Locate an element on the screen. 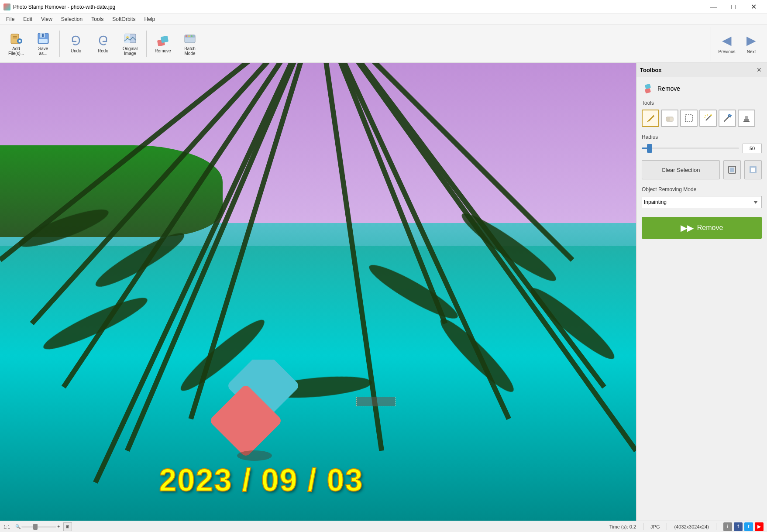 The height and width of the screenshot is (532, 767). magic-wand-tool-button is located at coordinates (708, 118).